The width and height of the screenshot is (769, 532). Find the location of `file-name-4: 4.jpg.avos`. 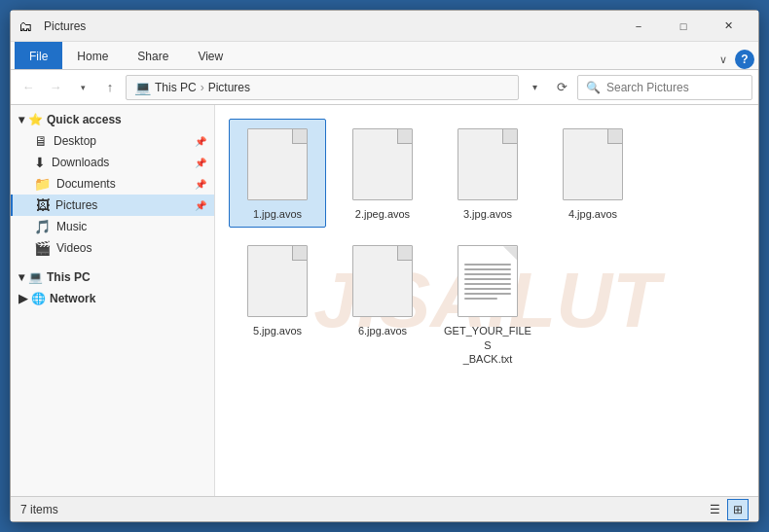

file-name-4: 4.jpg.avos is located at coordinates (593, 214).